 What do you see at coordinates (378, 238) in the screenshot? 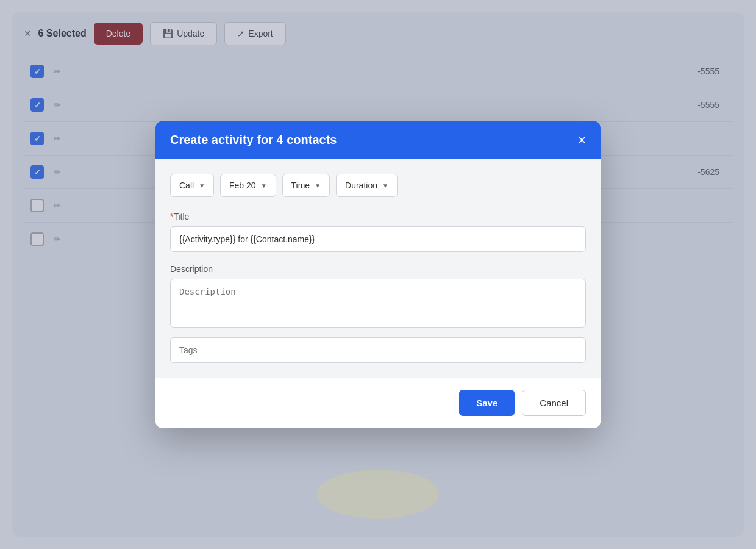
I see `title-field-group: *Title` at bounding box center [378, 238].